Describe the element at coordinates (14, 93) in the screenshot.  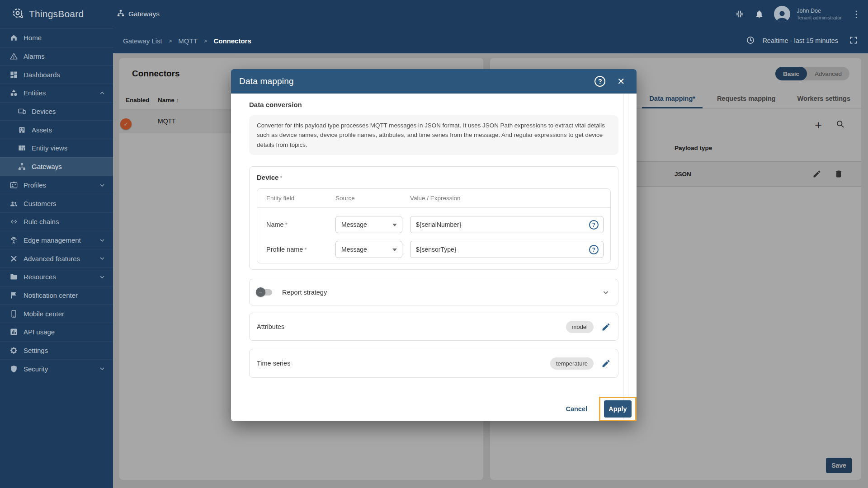
I see `entities-icon` at that location.